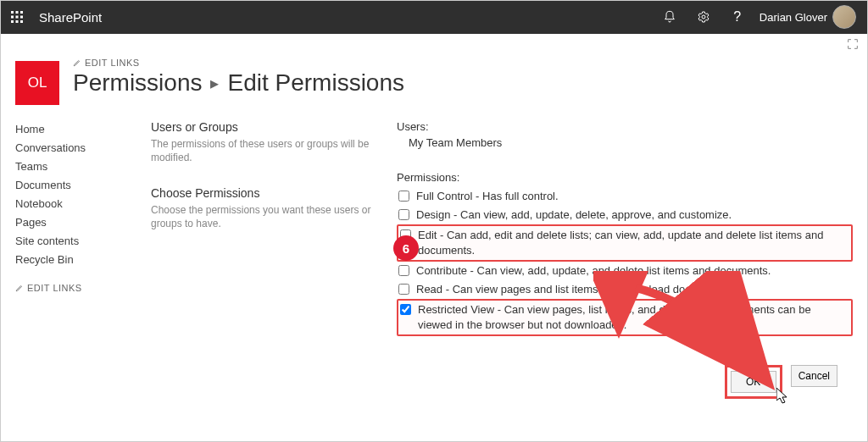 This screenshot has height=442, width=868. I want to click on brand-title: SharePoint, so click(70, 17).